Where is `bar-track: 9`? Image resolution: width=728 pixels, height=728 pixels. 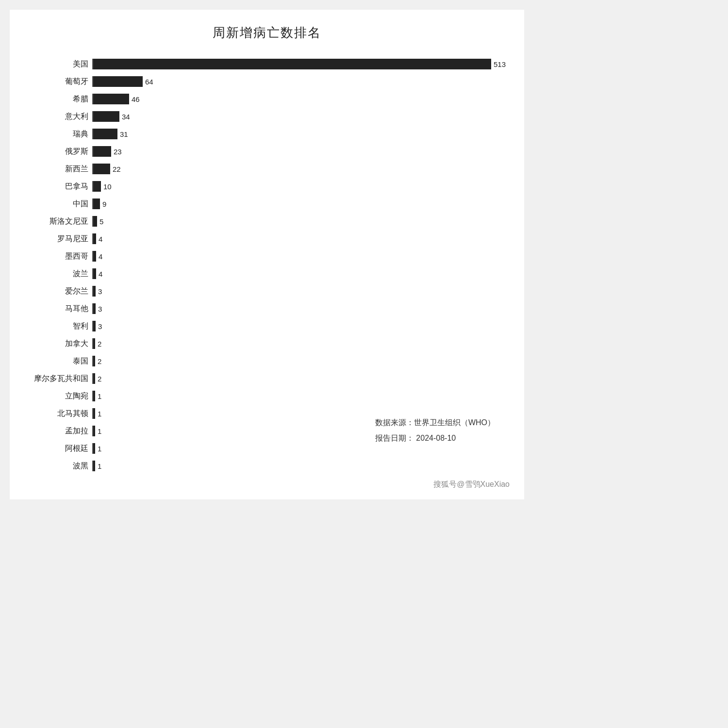 bar-track: 9 is located at coordinates (299, 204).